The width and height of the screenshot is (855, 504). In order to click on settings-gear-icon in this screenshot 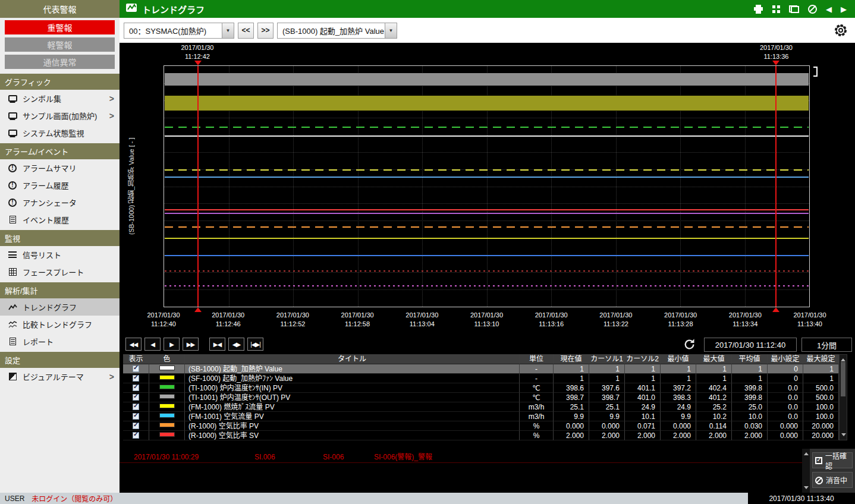, I will do `click(841, 30)`.